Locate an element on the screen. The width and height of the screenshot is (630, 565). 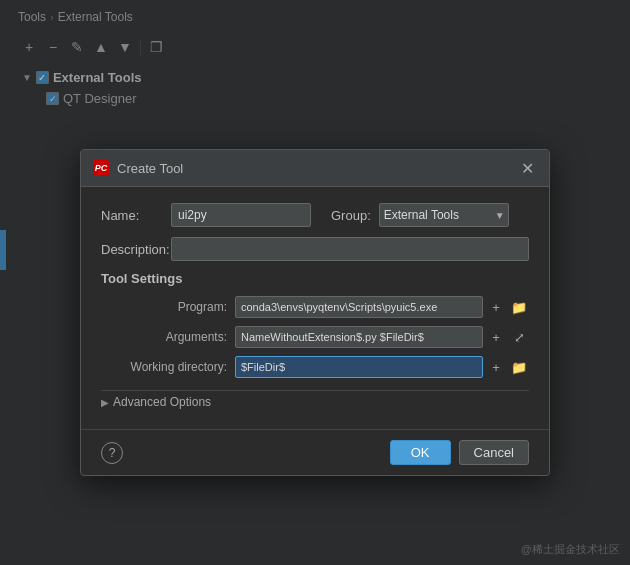
settings-grid: Program: + 📁 Arguments: + ⤢ is located at coordinates (323, 337).